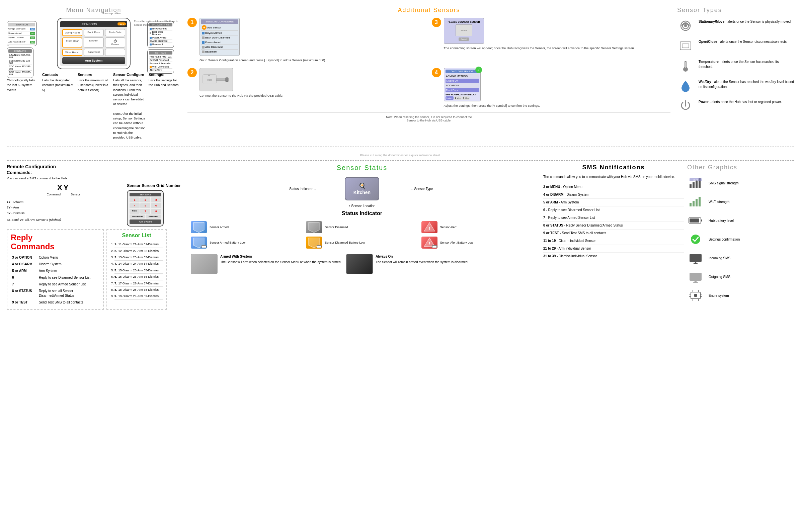 The height and width of the screenshot is (532, 801). I want to click on sms-cmd-7: 7 - Reply to see Armed Sensor List, so click(614, 218).